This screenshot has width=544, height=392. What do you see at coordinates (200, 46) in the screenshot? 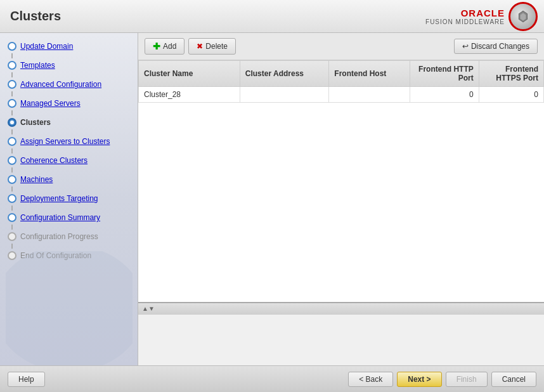
I see `x-icon: ✖` at bounding box center [200, 46].